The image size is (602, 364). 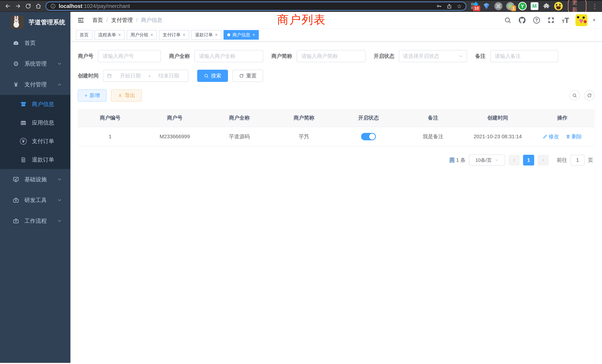 I want to click on sidebar-item-infrastructure: 基础设施, so click(x=35, y=179).